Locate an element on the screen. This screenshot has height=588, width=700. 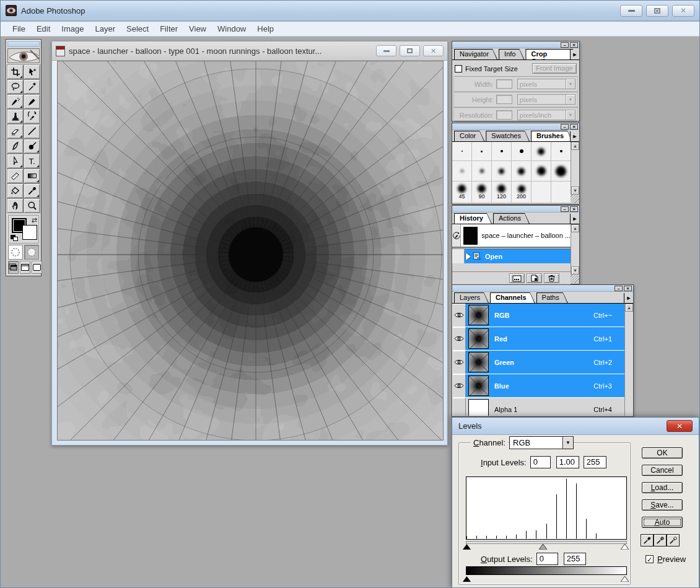
fixed-target-size-checkbox is located at coordinates (458, 69).